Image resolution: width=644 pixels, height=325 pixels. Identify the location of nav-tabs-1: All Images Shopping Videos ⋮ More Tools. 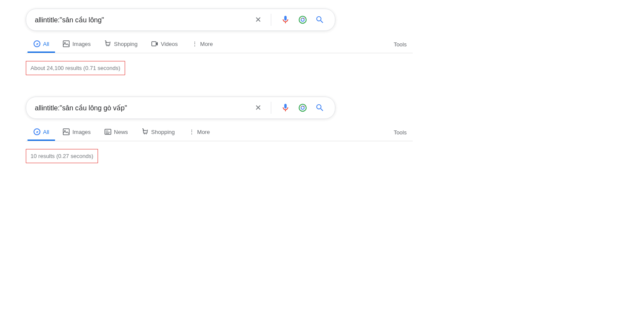
(219, 45).